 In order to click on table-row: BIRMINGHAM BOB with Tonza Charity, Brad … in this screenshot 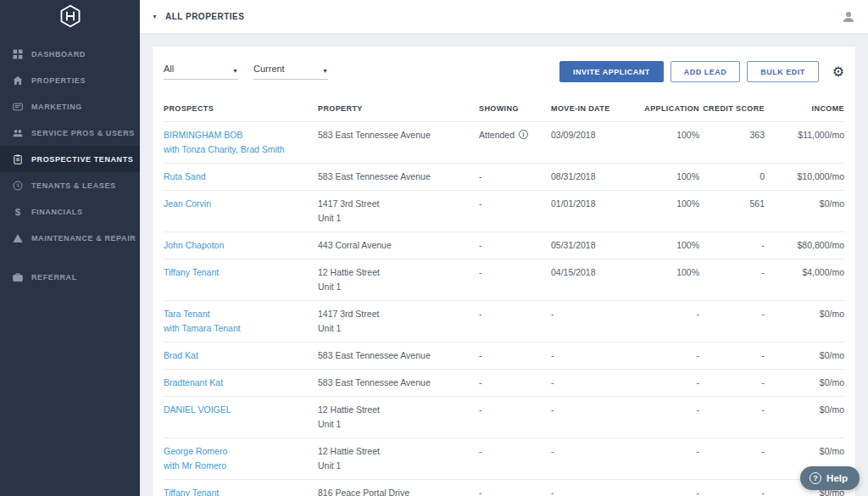, I will do `click(504, 142)`.